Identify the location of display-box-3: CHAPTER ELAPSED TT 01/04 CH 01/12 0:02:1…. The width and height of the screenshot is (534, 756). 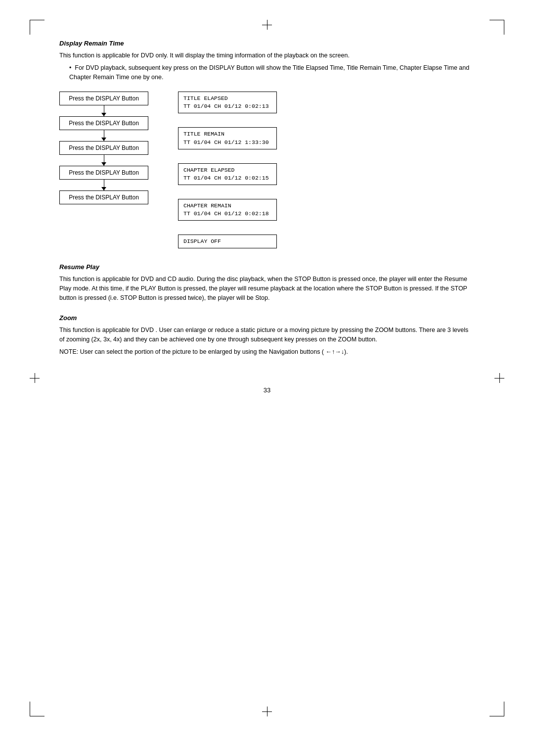
(227, 174).